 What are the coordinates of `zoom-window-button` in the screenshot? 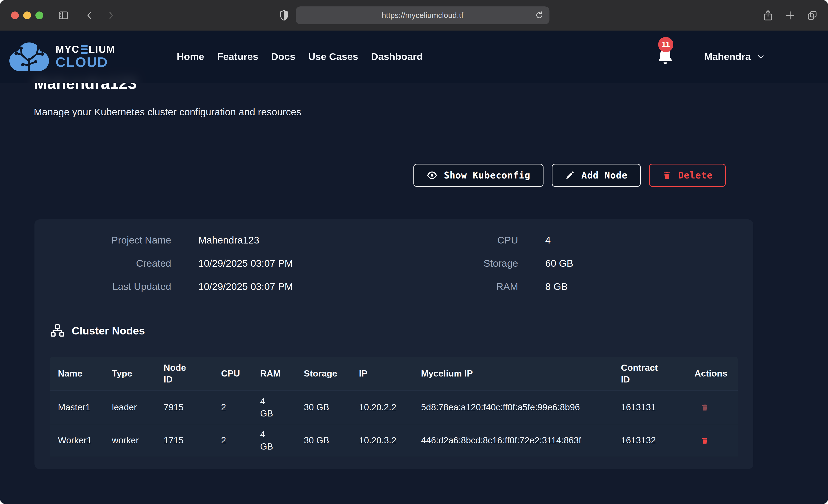 It's located at (39, 15).